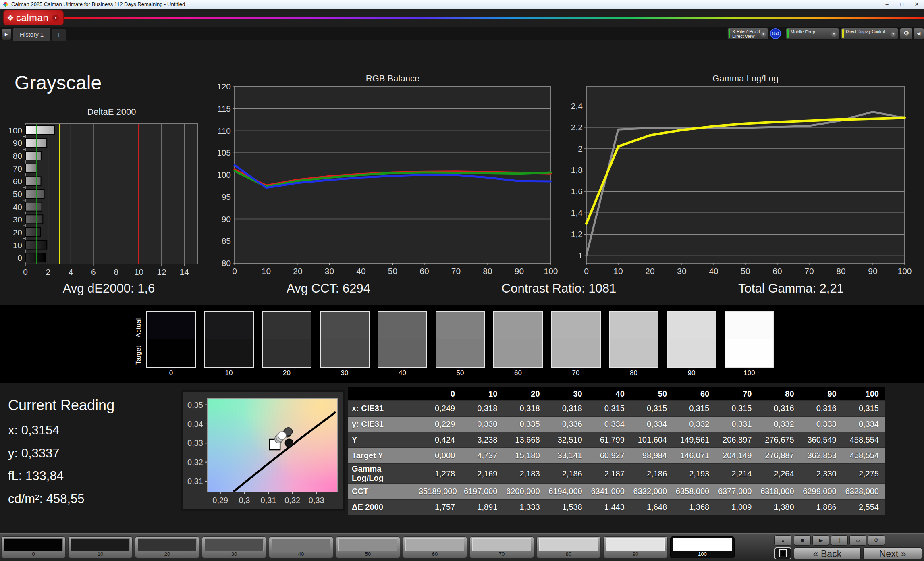 Image resolution: width=924 pixels, height=561 pixels. Describe the element at coordinates (783, 540) in the screenshot. I see `pattern-up-button: ▲` at that location.